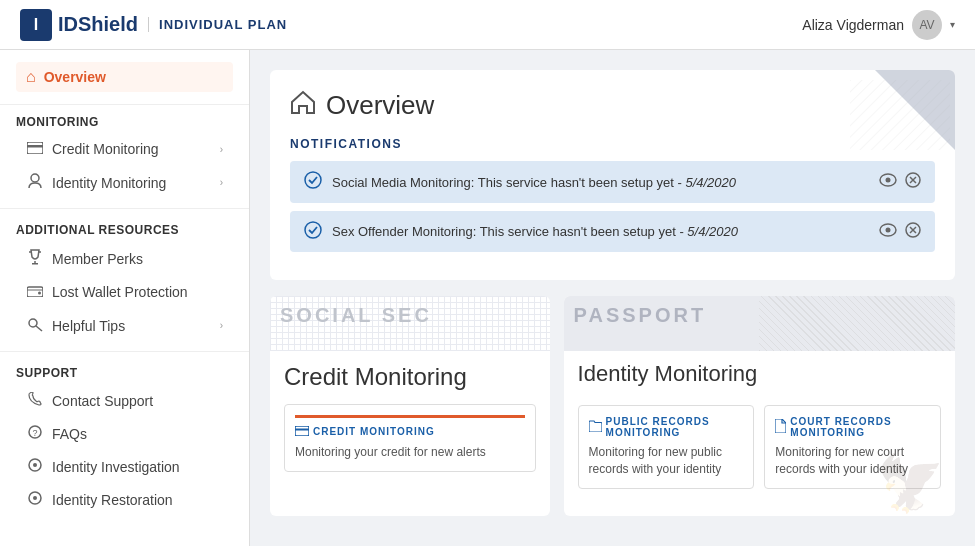 Image resolution: width=975 pixels, height=546 pixels. I want to click on key-icon, so click(35, 326).